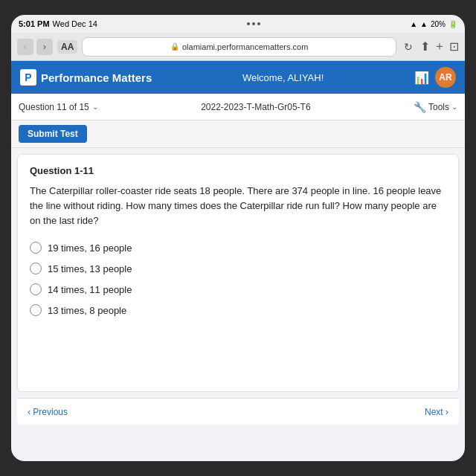 The height and width of the screenshot is (476, 476). I want to click on wifi-icon: ▲, so click(414, 24).